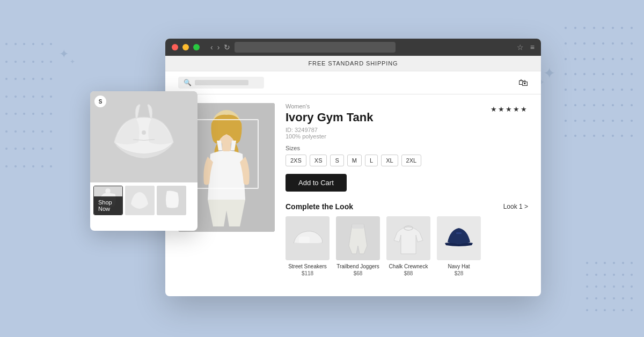 The image size is (644, 337). Describe the element at coordinates (296, 160) in the screenshot. I see `size-2xs: 2XS` at that location.